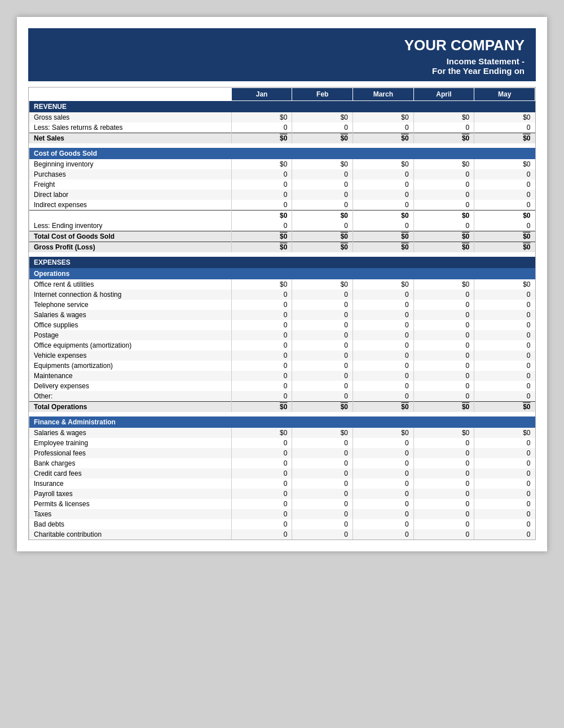 The height and width of the screenshot is (728, 564). Describe the element at coordinates (282, 262) in the screenshot. I see `expenses-section-header: EXPENSES` at that location.